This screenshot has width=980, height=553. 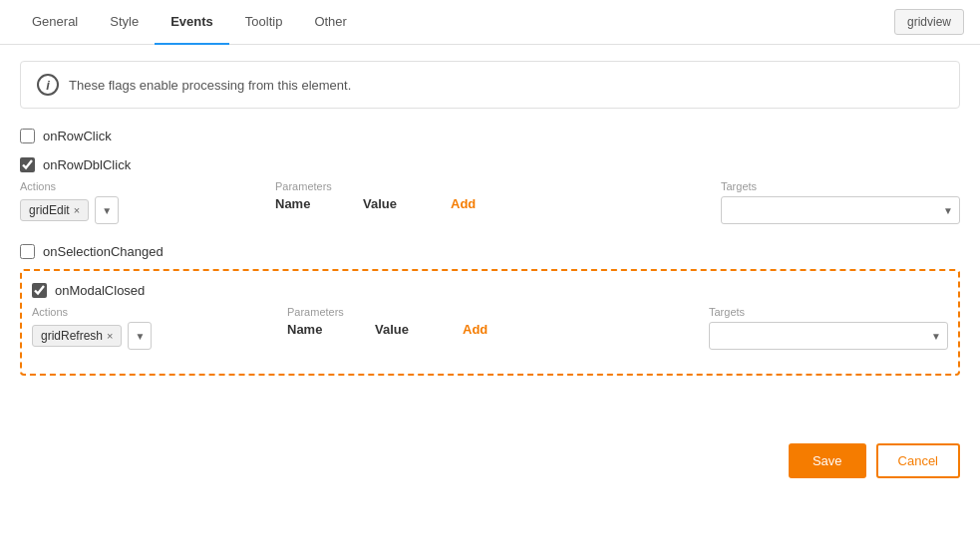 What do you see at coordinates (100, 291) in the screenshot?
I see `onmodalclosed-label: onModalClosed` at bounding box center [100, 291].